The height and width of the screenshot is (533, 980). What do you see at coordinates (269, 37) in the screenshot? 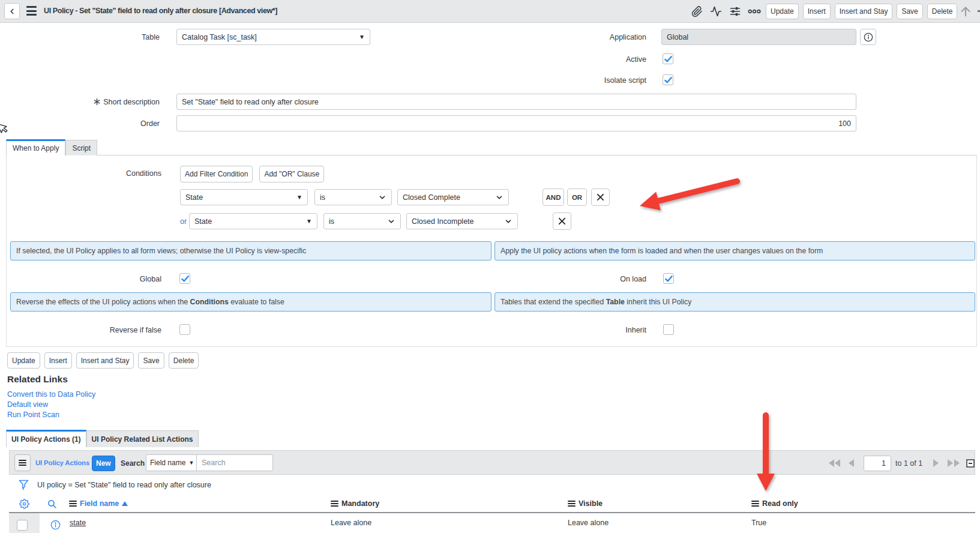
I see `select-value: Catalog Task [sc_task]` at bounding box center [269, 37].